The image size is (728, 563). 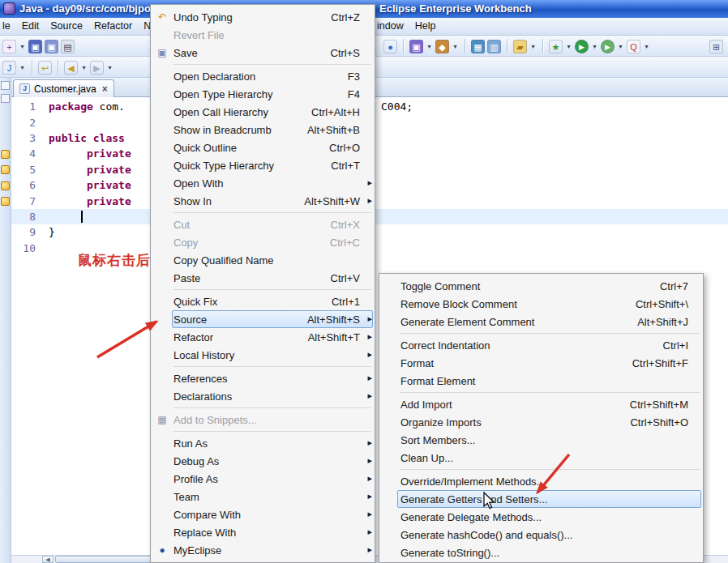 What do you see at coordinates (263, 35) in the screenshot?
I see `menu-item-revert-file: Revert File` at bounding box center [263, 35].